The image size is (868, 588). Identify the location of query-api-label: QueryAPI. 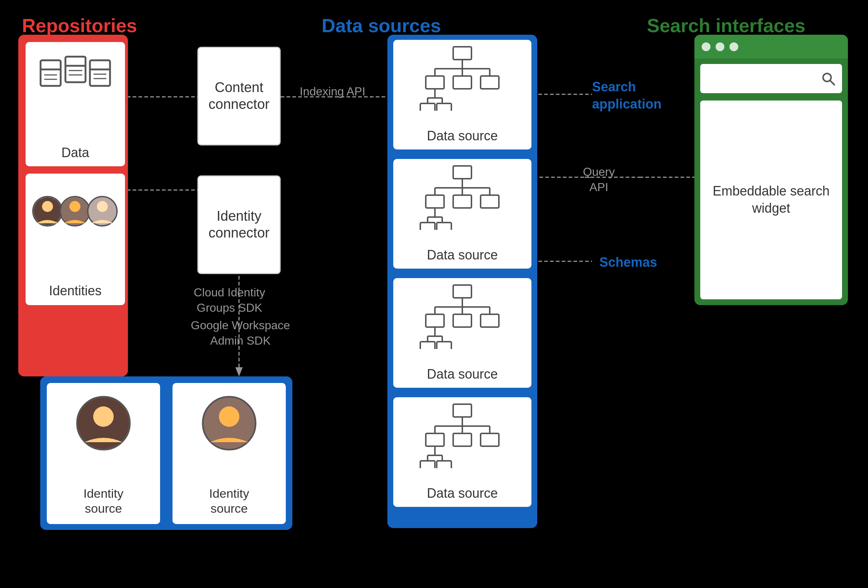
(599, 179).